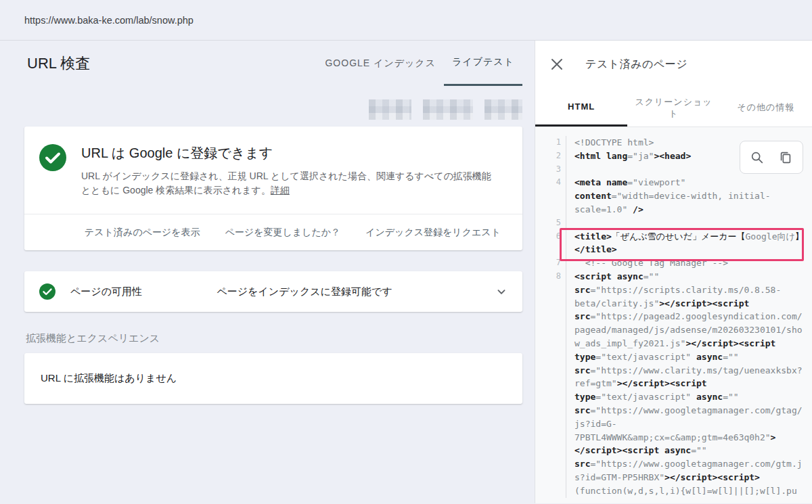 The image size is (812, 504). Describe the element at coordinates (674, 384) in the screenshot. I see `code-line: ref=gtm"></script><script` at that location.